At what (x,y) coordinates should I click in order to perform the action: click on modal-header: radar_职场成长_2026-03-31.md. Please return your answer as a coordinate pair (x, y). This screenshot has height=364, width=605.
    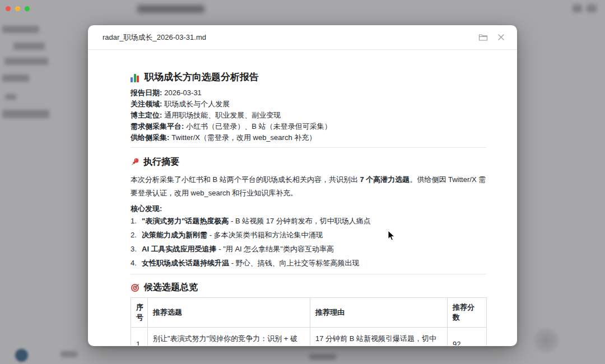
    Looking at the image, I should click on (302, 38).